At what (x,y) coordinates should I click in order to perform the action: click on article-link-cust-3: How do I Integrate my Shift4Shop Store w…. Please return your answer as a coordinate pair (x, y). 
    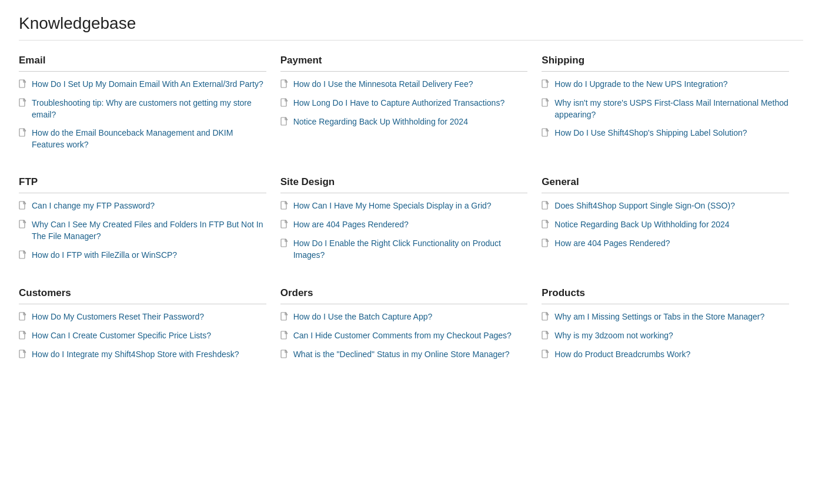
    Looking at the image, I should click on (135, 355).